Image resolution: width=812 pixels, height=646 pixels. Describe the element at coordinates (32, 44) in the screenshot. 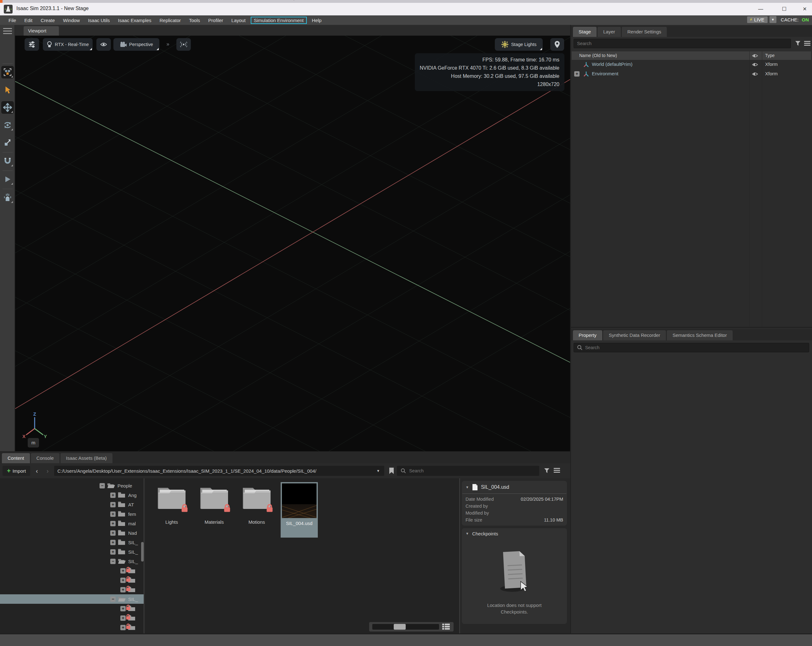

I see `viewport-settings-button` at that location.